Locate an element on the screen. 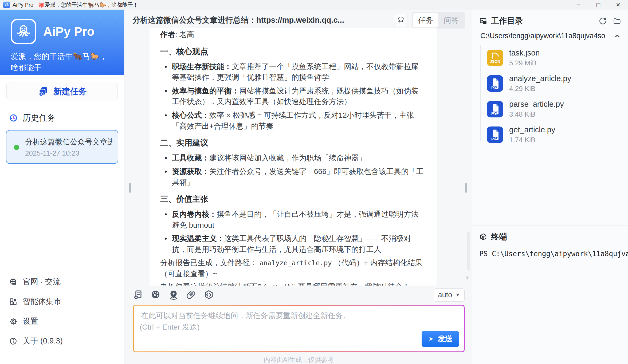 This screenshot has width=628, height=364. scrollbar-thumb-left is located at coordinates (130, 188).